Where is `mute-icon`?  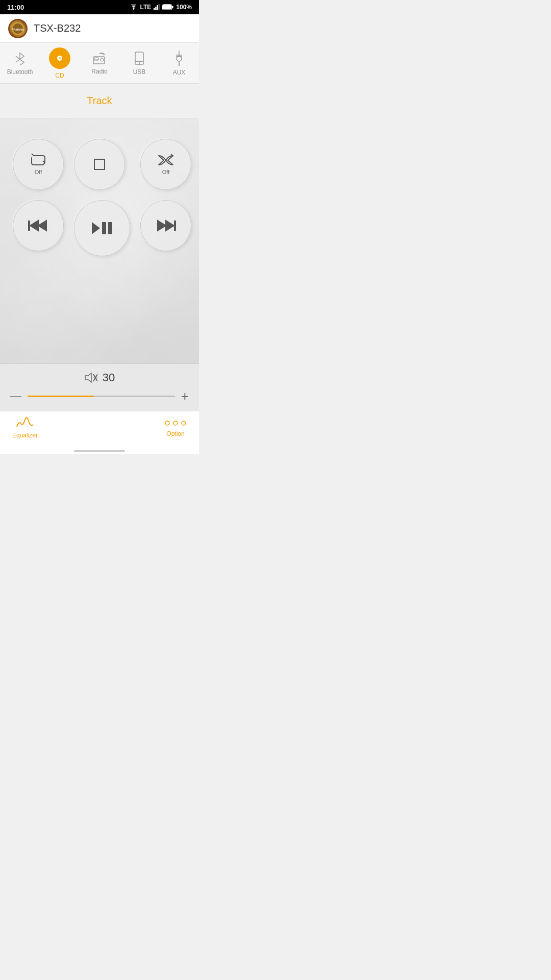
mute-icon is located at coordinates (91, 378).